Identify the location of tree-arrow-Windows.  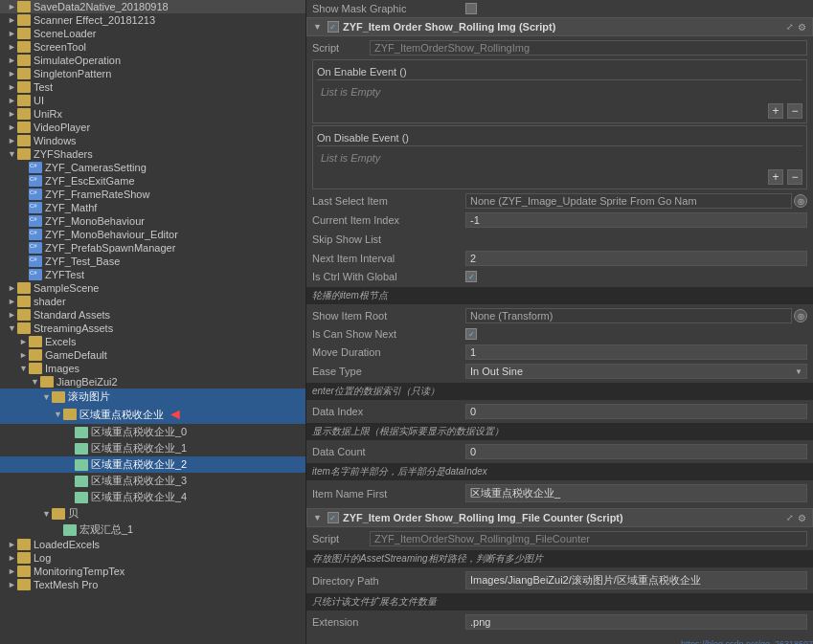
(12, 141).